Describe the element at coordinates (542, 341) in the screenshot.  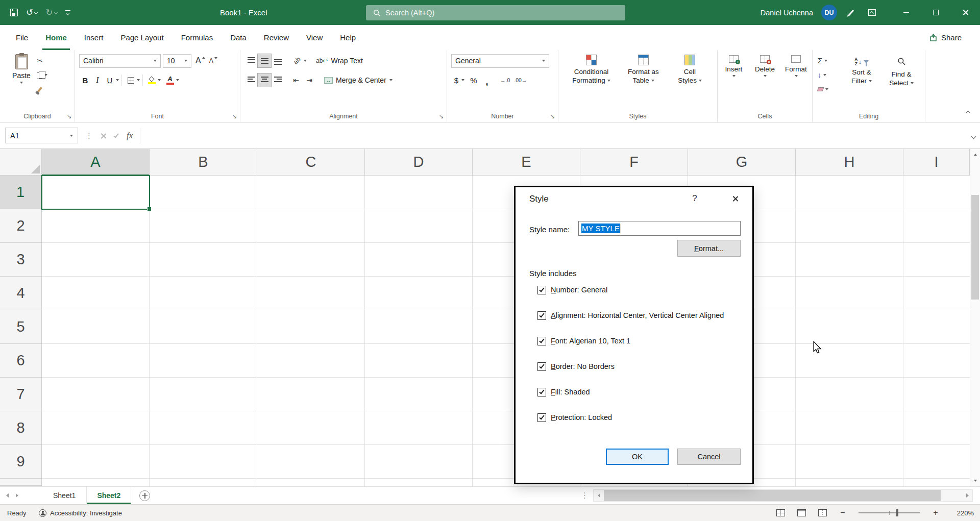
I see `checkbox-font` at that location.